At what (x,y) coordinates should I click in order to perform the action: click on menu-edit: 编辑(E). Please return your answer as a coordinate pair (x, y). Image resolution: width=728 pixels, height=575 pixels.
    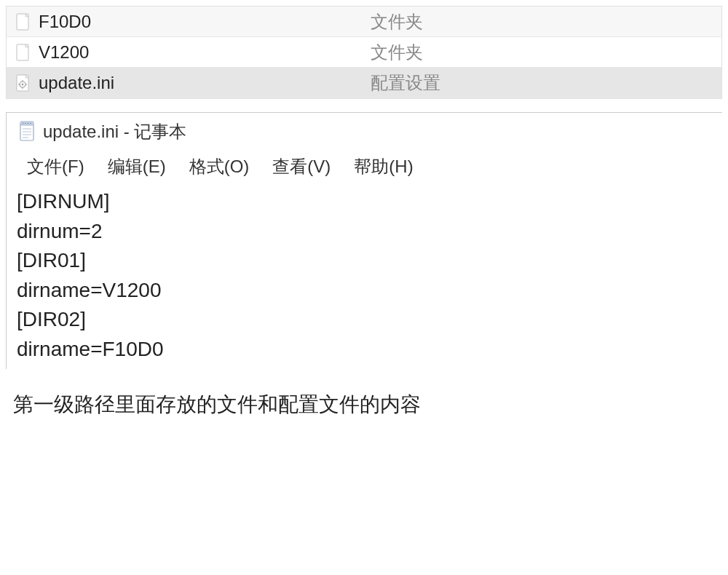
    Looking at the image, I should click on (137, 167).